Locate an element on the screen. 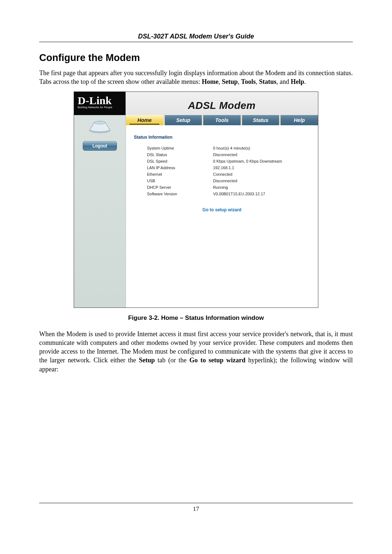  intro-paragraph: The first page that appears after you su… is located at coordinates (196, 78).